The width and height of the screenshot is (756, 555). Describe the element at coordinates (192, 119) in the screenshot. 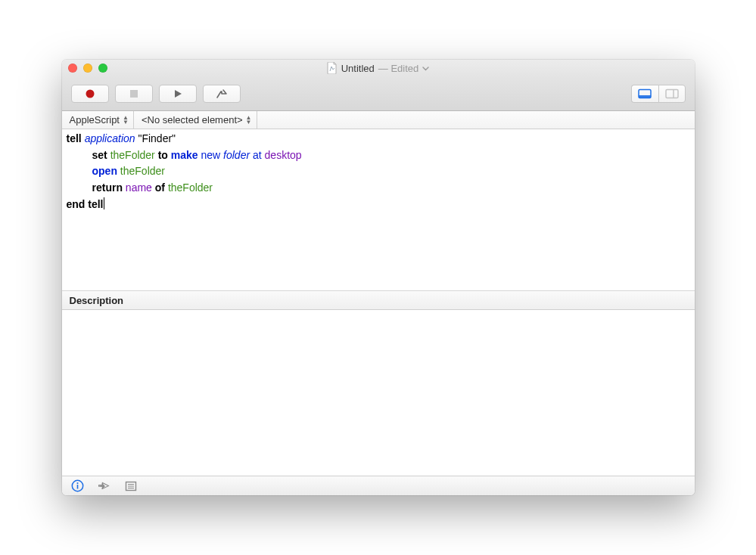

I see `accessory-label: <No selected element>` at that location.